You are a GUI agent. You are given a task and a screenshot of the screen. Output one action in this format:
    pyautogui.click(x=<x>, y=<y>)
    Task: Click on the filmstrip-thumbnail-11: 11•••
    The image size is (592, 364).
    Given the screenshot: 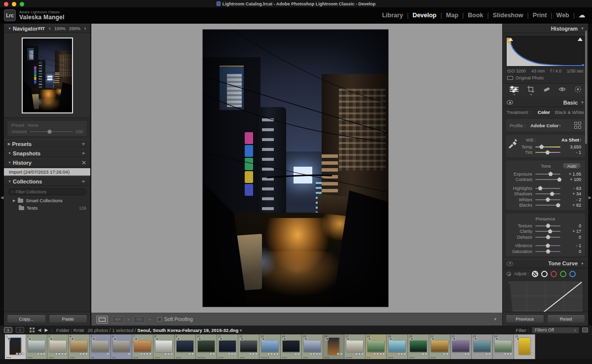 What is the action you would take?
    pyautogui.click(x=228, y=347)
    